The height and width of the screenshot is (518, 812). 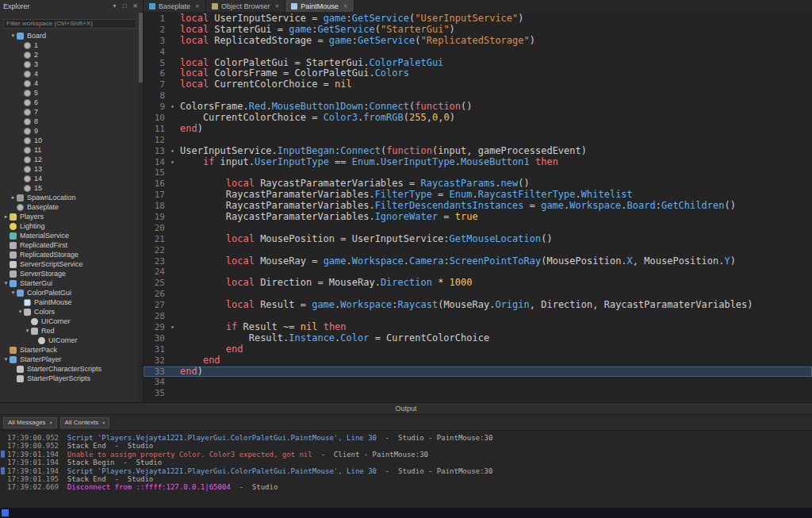 What do you see at coordinates (30, 423) in the screenshot?
I see `output-filter-all-messages: All Messages▾` at bounding box center [30, 423].